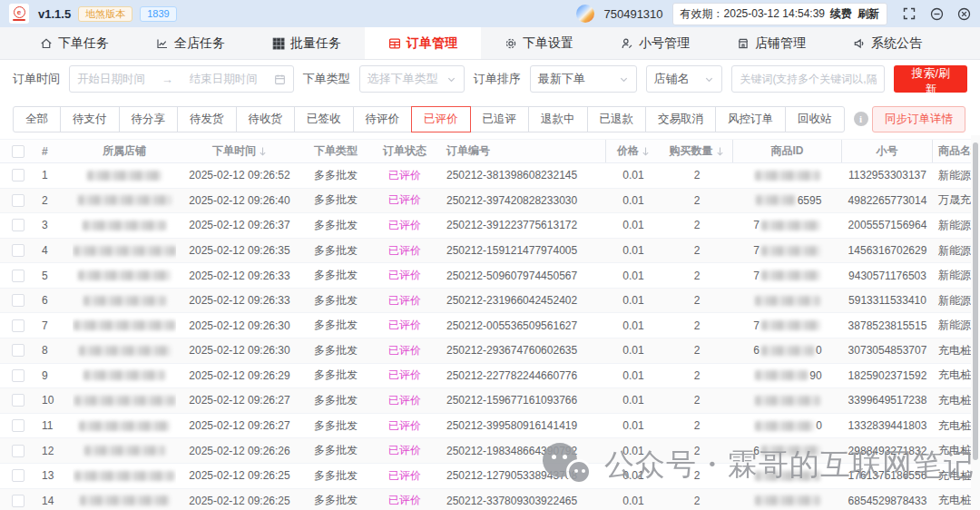  What do you see at coordinates (74, 44) in the screenshot?
I see `nav-tab-order-tasks: 下单任务` at bounding box center [74, 44].